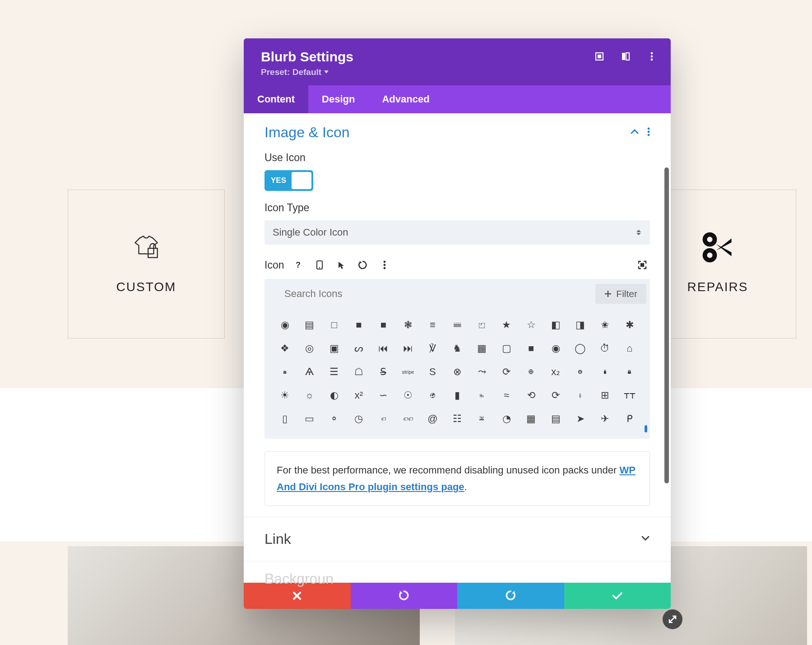  What do you see at coordinates (629, 419) in the screenshot?
I see `tencent-icon: ᑭ` at bounding box center [629, 419].